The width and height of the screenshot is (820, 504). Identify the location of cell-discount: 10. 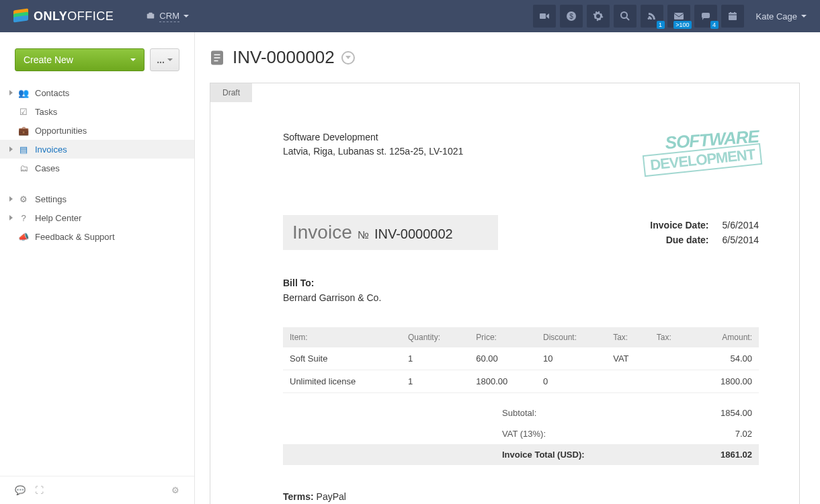
(571, 359).